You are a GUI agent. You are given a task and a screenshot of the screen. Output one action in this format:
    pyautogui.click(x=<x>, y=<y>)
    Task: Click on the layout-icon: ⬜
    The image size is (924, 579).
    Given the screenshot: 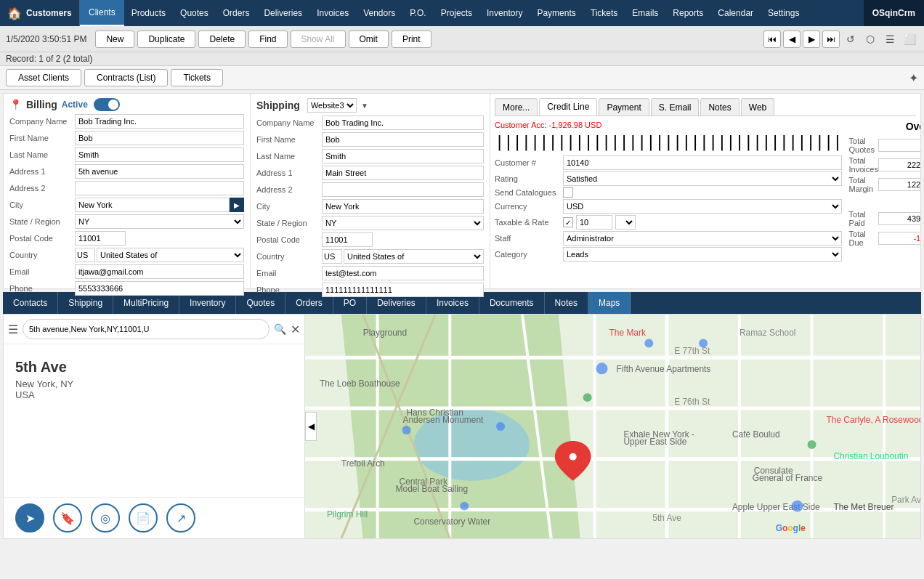 What is the action you would take?
    pyautogui.click(x=909, y=39)
    